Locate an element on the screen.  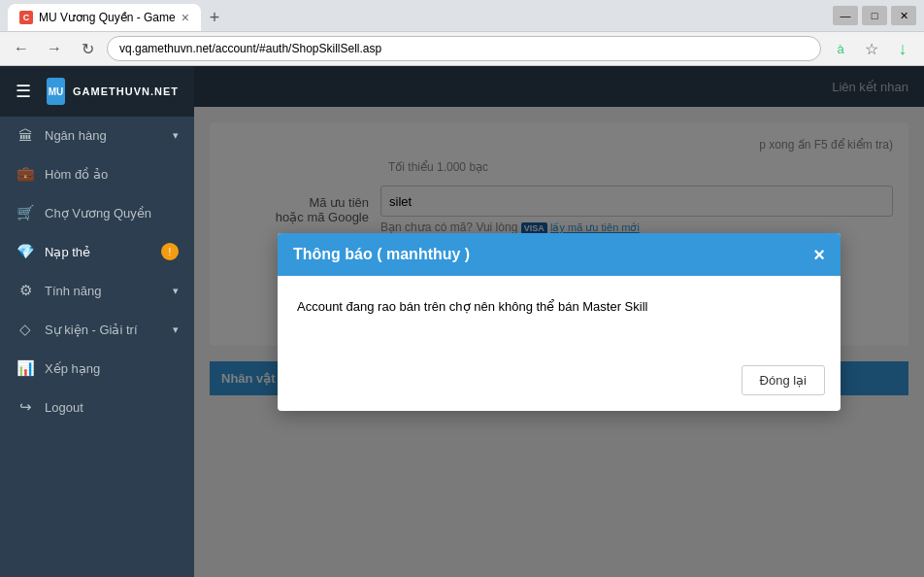
sidebar-item-label: Chợ Vương Quyền is located at coordinates (98, 214).